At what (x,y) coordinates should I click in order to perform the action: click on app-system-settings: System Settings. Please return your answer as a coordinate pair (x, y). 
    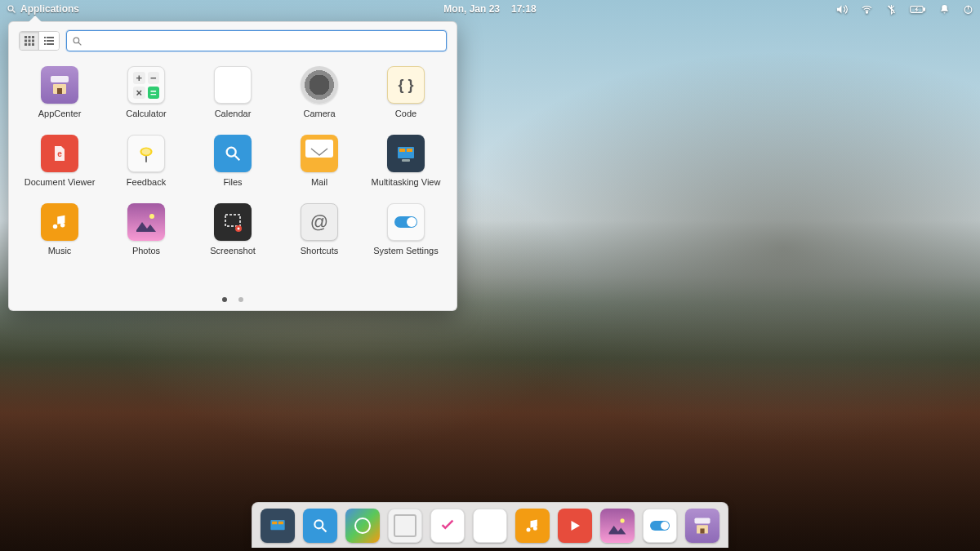
    Looking at the image, I should click on (406, 229).